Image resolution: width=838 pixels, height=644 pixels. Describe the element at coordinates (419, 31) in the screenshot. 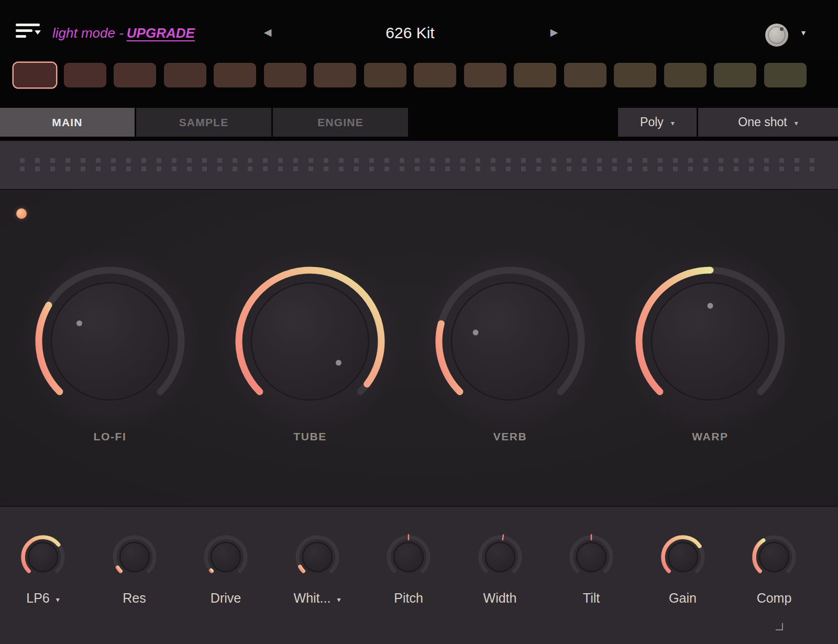

I see `top-bar: light mode -UPGRADE ◀ 626 Kit ▶ ▾` at that location.